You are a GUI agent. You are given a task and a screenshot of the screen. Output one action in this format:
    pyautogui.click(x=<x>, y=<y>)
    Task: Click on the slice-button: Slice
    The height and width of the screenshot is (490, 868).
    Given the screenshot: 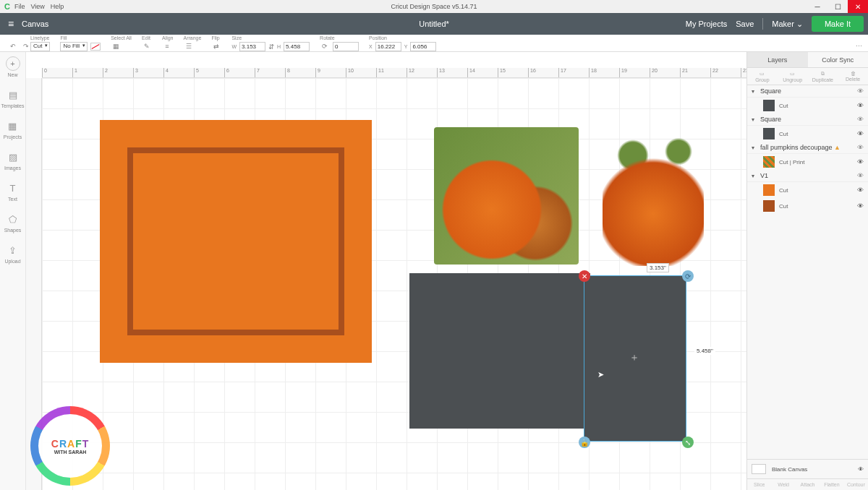 What is the action you would take?
    pyautogui.click(x=760, y=484)
    